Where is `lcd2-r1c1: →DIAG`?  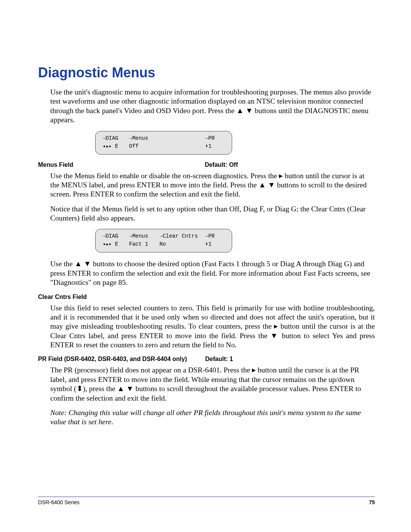
lcd2-r1c1: →DIAG is located at coordinates (116, 236).